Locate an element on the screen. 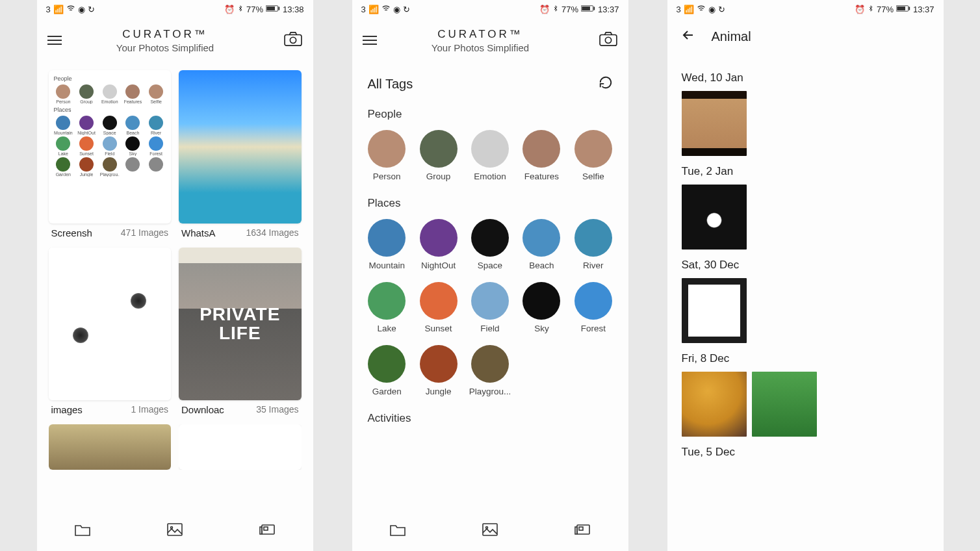 The image size is (980, 551). tag-playgrou...: Playgrou... is located at coordinates (490, 370).